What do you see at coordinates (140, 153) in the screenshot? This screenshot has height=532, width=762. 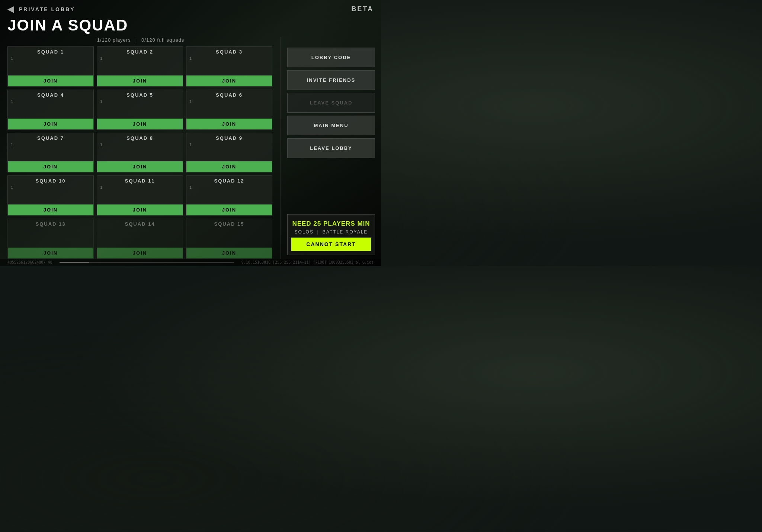 I see `squad-card-8: SQUAD 81JOIN` at bounding box center [140, 153].